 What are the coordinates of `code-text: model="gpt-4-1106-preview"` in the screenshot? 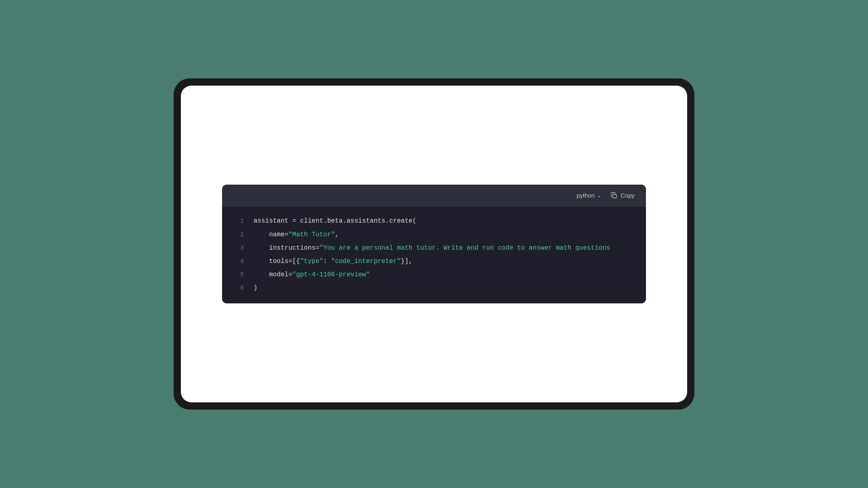 It's located at (312, 275).